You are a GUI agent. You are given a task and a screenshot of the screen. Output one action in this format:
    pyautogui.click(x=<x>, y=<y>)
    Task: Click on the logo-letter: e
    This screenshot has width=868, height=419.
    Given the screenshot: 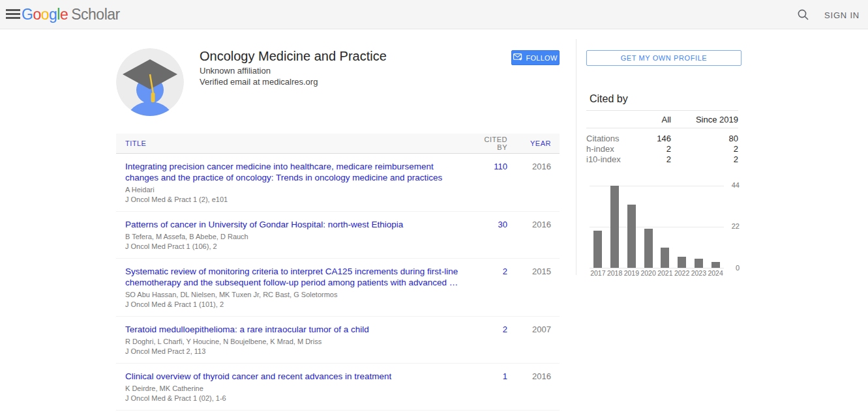 What is the action you would take?
    pyautogui.click(x=64, y=14)
    